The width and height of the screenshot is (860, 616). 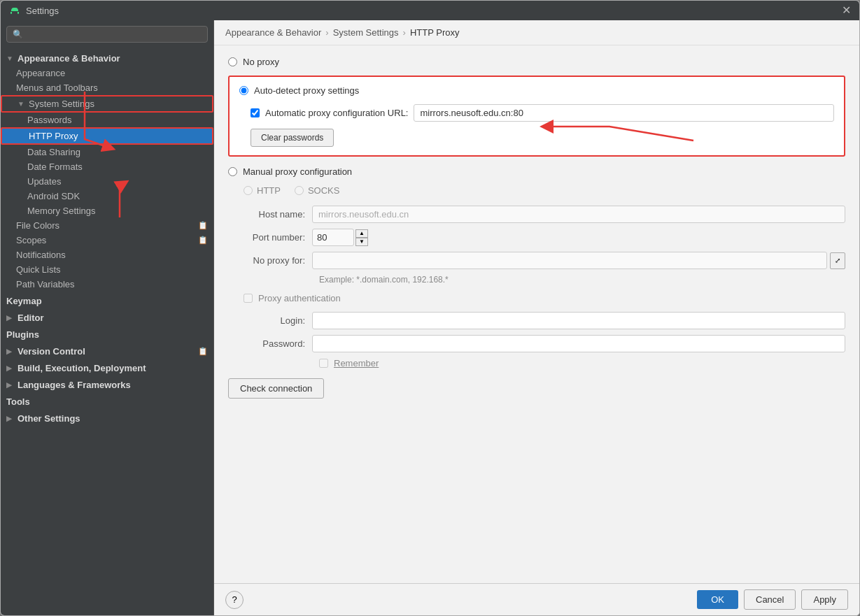 What do you see at coordinates (55, 166) in the screenshot?
I see `sidebar-item-label: Date Formats` at bounding box center [55, 166].